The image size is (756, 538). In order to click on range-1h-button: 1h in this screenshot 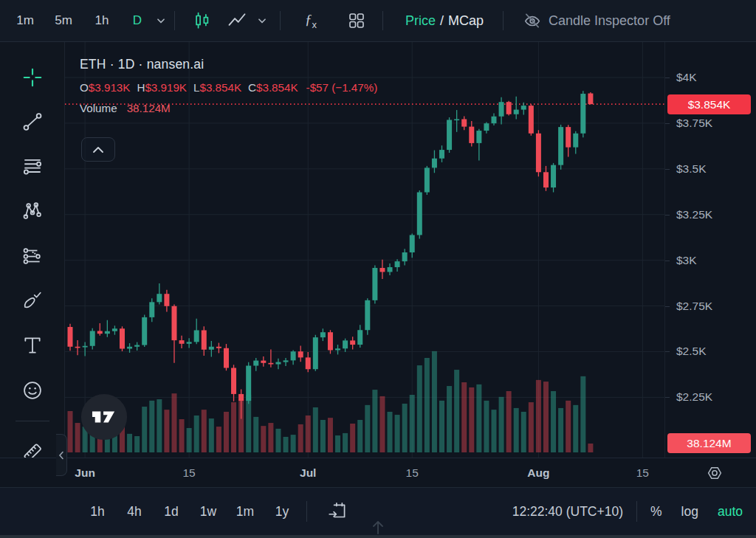, I will do `click(97, 511)`.